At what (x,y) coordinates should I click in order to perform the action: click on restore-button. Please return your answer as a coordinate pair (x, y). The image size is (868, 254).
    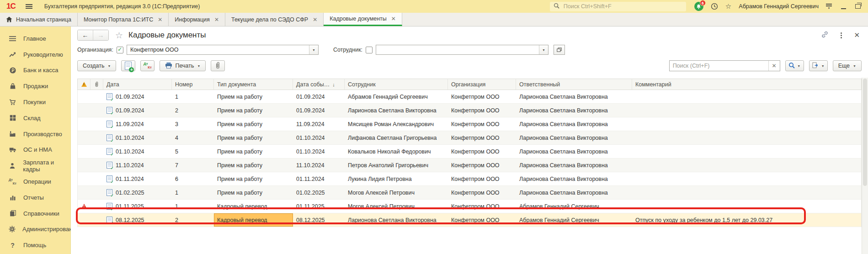
    Looking at the image, I should click on (858, 6).